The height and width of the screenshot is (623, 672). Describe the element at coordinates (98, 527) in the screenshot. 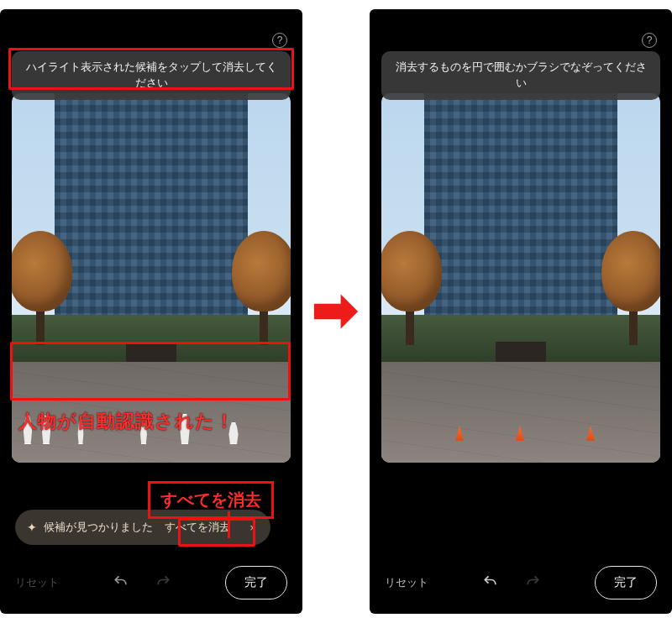

I see `snackbar-message: 候補が見つかりました` at that location.